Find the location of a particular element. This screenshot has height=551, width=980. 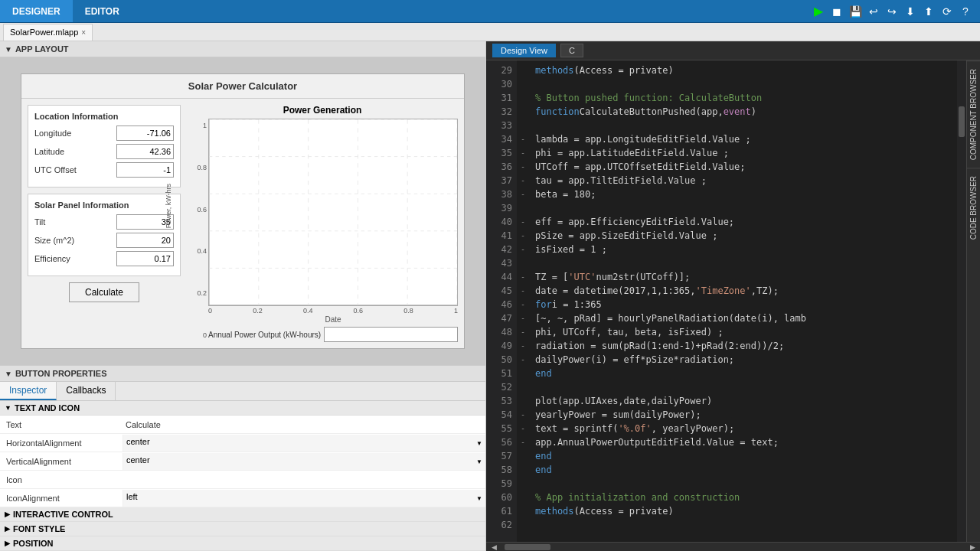

app-layout-chevron: ▼ is located at coordinates (8, 49).